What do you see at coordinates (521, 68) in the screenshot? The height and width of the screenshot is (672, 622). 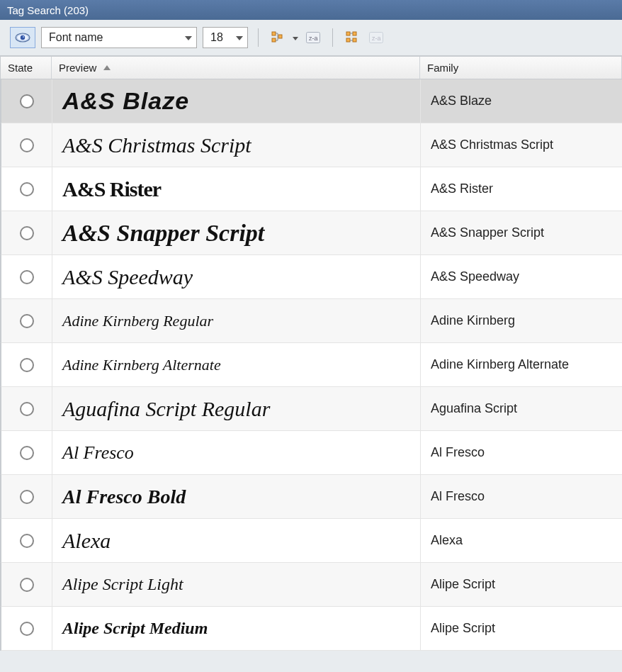 I see `column-header-family: Family` at bounding box center [521, 68].